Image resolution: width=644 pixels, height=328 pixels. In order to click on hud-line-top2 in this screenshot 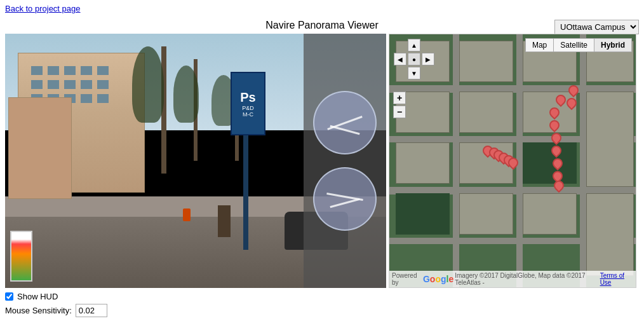, I will do `click(344, 130)`.